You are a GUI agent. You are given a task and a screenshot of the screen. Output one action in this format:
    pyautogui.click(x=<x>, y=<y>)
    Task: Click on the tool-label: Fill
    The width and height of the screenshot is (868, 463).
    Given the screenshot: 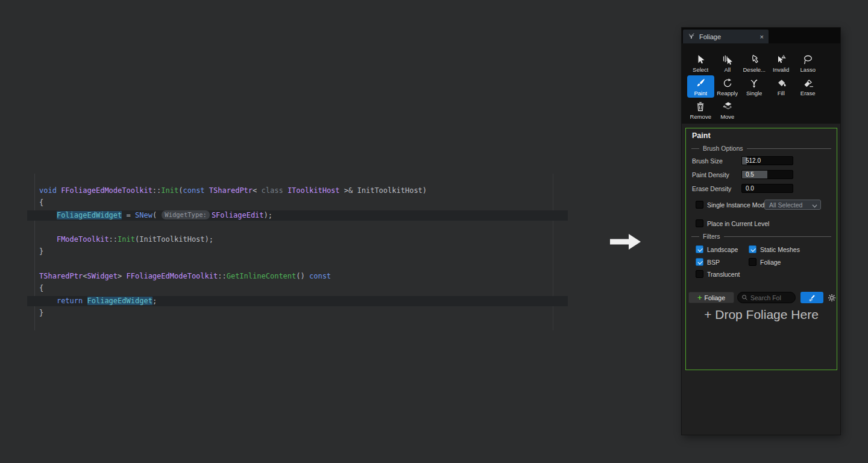 What is the action you would take?
    pyautogui.click(x=781, y=93)
    